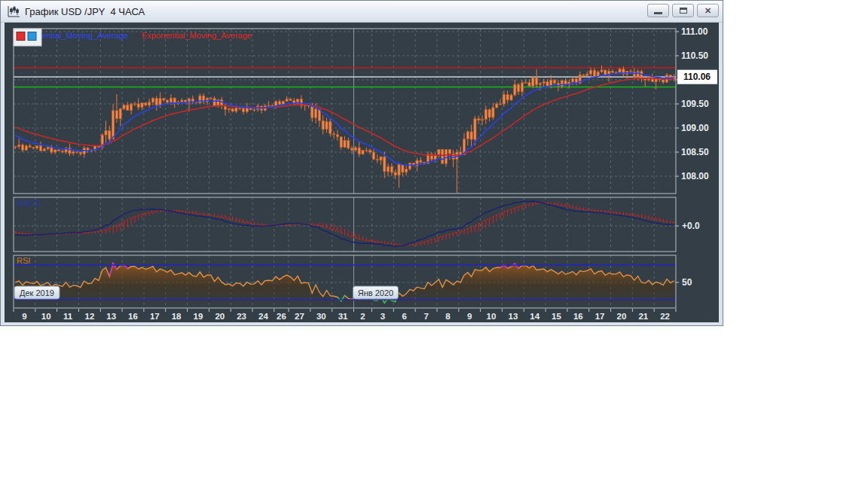  I want to click on legend-blue-swatch, so click(32, 36).